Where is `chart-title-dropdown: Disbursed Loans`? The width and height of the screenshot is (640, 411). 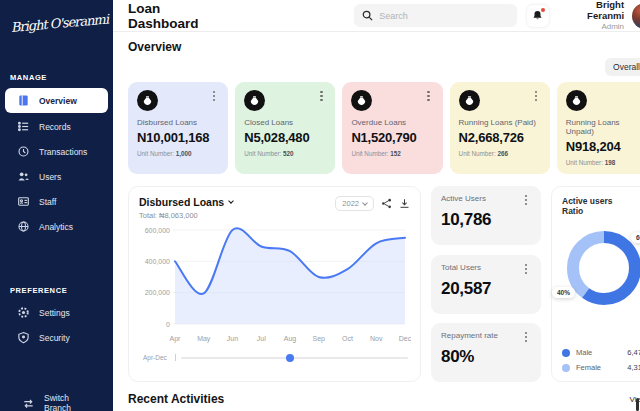 chart-title-dropdown: Disbursed Loans is located at coordinates (186, 202).